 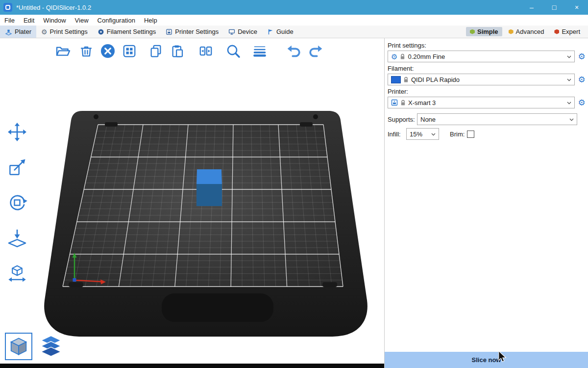 What do you see at coordinates (554, 7) in the screenshot?
I see `maximize-button: □` at bounding box center [554, 7].